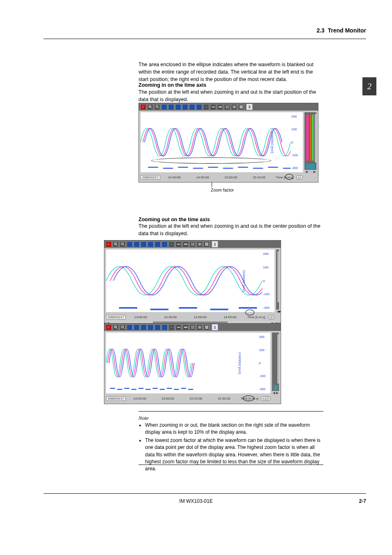  What do you see at coordinates (347, 30) in the screenshot?
I see `section-title: Trend Monitor` at bounding box center [347, 30].